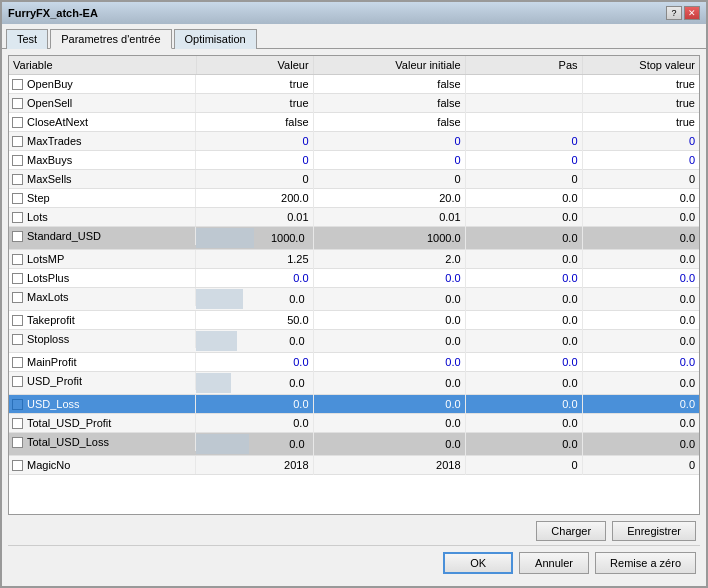 Image resolution: width=708 pixels, height=588 pixels. Describe the element at coordinates (692, 13) in the screenshot. I see `close-button: ✕` at that location.